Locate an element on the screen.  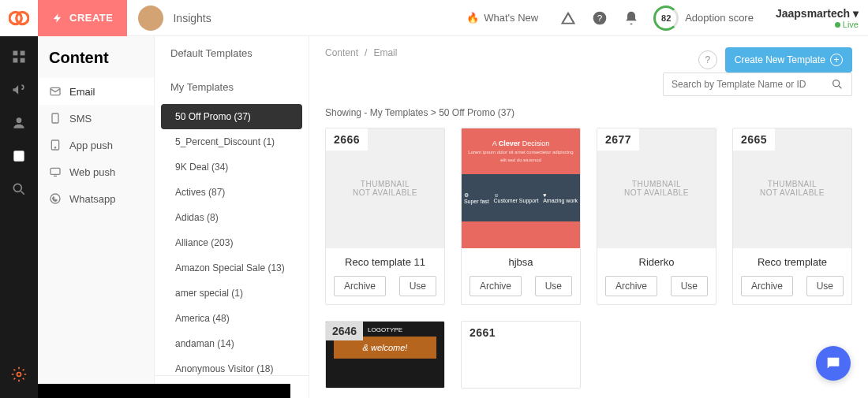
fire-icon: 🔥 is located at coordinates (473, 17).